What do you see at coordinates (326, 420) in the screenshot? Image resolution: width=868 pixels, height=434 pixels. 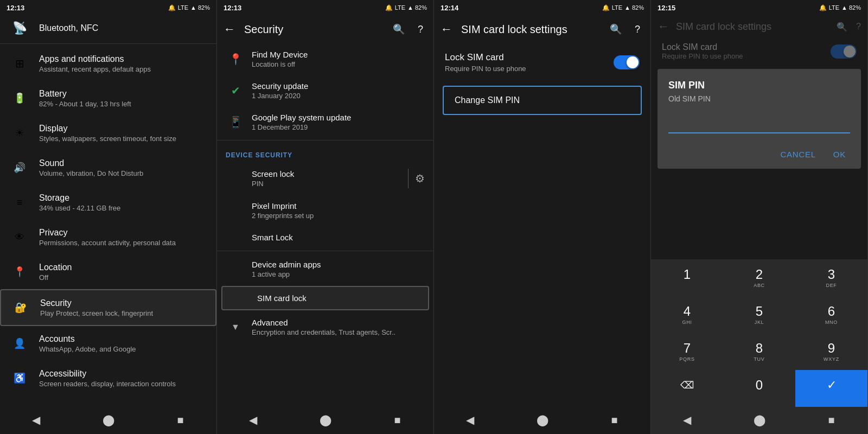 I see `home-nav-2: ⬤` at bounding box center [326, 420].